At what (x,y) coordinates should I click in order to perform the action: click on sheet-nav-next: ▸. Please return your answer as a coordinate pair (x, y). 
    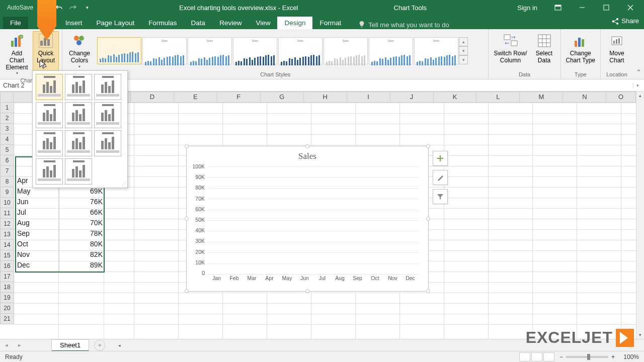
    Looking at the image, I should click on (20, 345).